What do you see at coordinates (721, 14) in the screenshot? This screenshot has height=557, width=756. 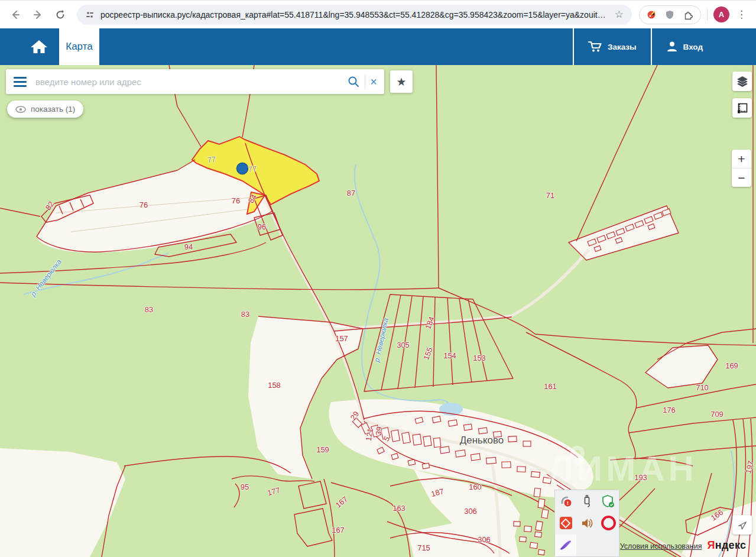 I see `profile-avatar: A` at bounding box center [721, 14].